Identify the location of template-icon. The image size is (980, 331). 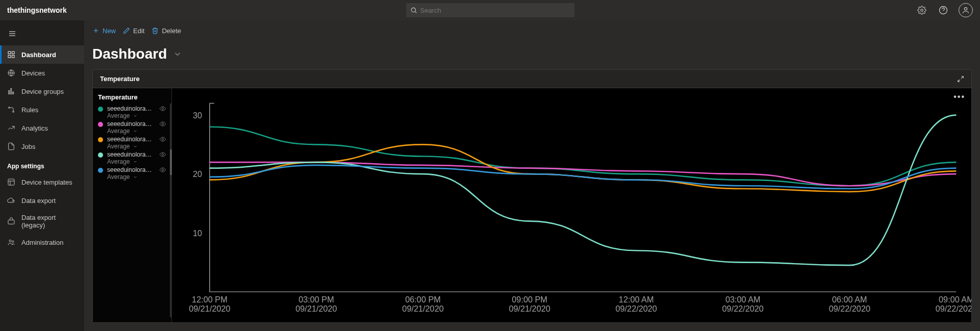
(11, 182).